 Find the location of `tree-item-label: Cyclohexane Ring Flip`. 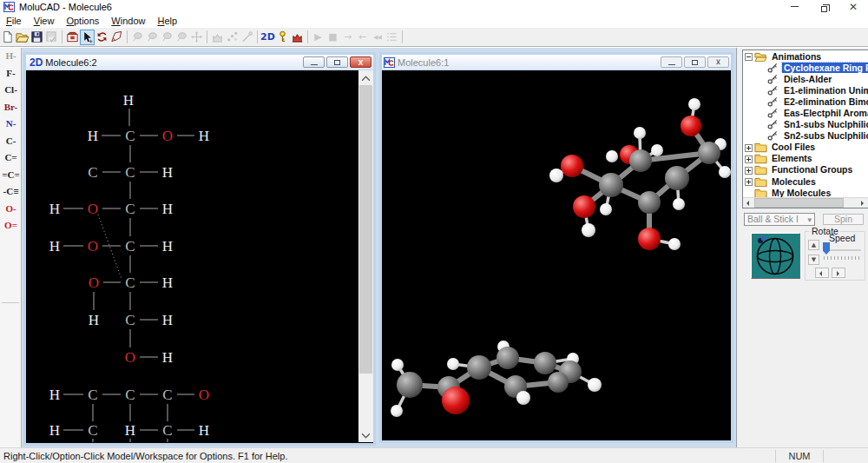

tree-item-label: Cyclohexane Ring Flip is located at coordinates (825, 68).